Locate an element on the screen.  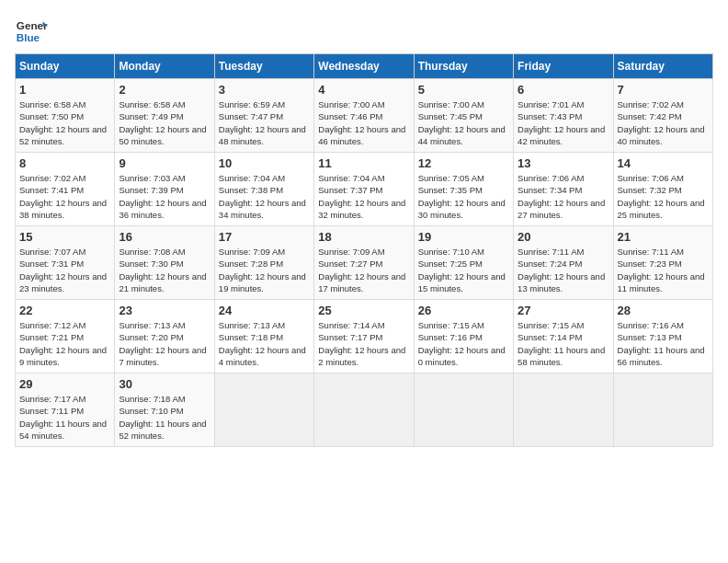
day-number: 24 is located at coordinates (265, 311).